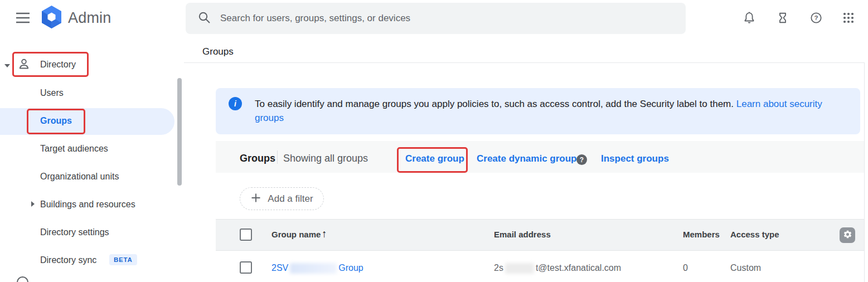 This screenshot has width=868, height=282. What do you see at coordinates (23, 18) in the screenshot?
I see `main-menu-button` at bounding box center [23, 18].